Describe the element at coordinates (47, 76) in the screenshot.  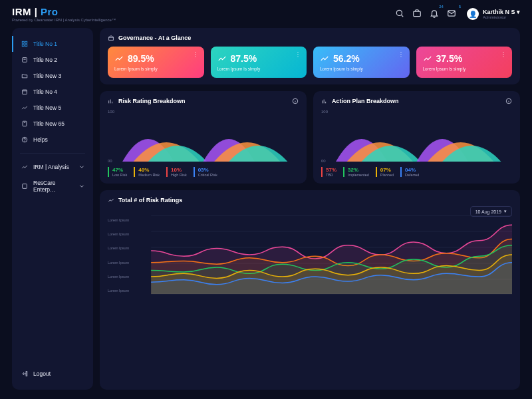
I see `sidebar-item-label: Title New 3` at that location.